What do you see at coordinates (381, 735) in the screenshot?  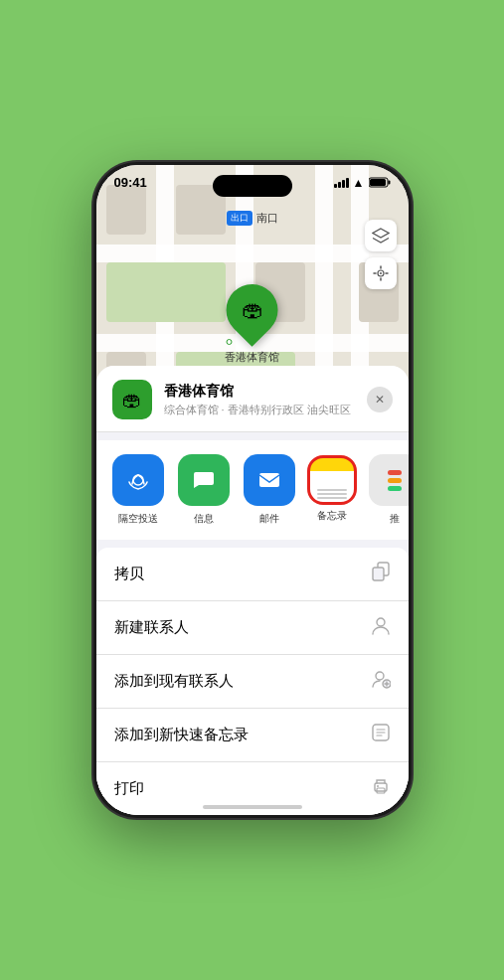 I see `quick-note-icon` at bounding box center [381, 735].